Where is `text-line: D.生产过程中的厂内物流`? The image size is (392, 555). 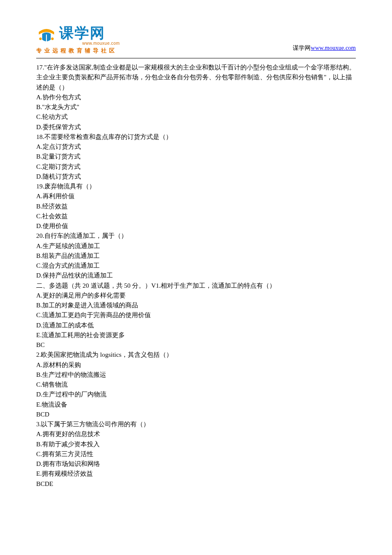
text-line: D.生产过程中的厂内物流 is located at coordinates (196, 395).